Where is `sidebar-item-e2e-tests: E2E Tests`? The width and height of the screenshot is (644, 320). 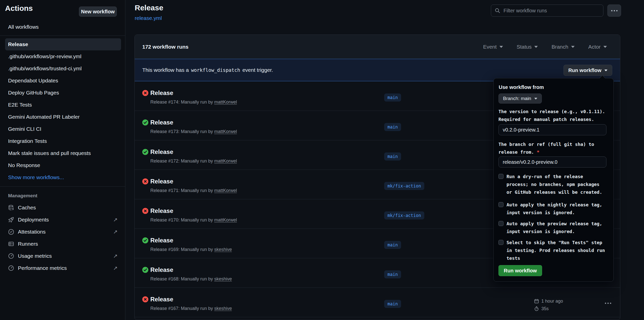 sidebar-item-e2e-tests: E2E Tests is located at coordinates (63, 105).